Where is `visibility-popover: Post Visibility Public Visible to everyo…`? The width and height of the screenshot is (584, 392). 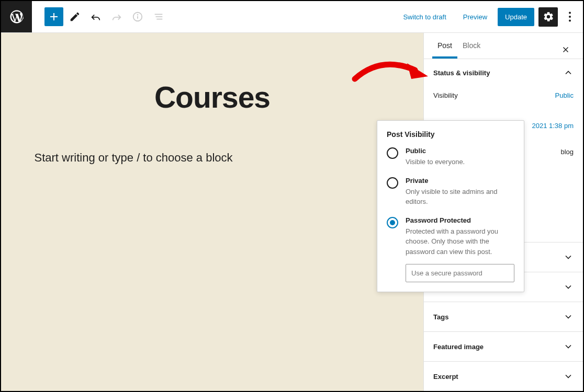
visibility-popover: Post Visibility Public Visible to everyo… is located at coordinates (451, 206).